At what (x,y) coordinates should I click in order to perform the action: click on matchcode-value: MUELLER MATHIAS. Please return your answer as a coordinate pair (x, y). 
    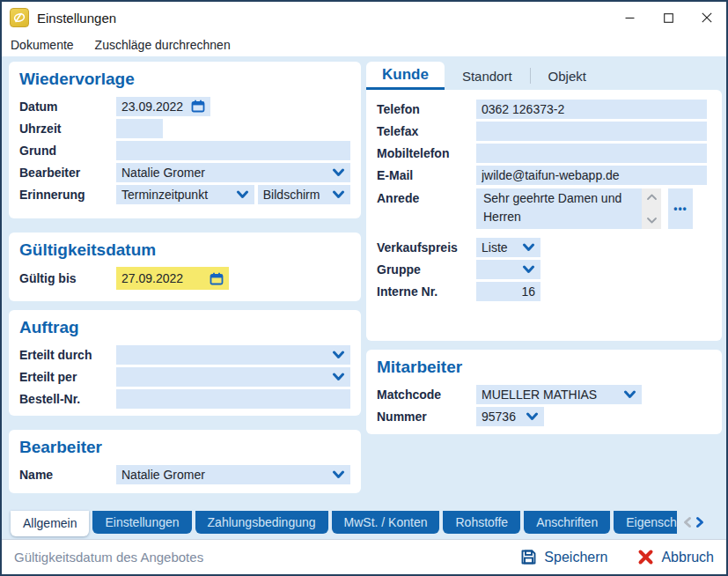
    Looking at the image, I should click on (551, 395).